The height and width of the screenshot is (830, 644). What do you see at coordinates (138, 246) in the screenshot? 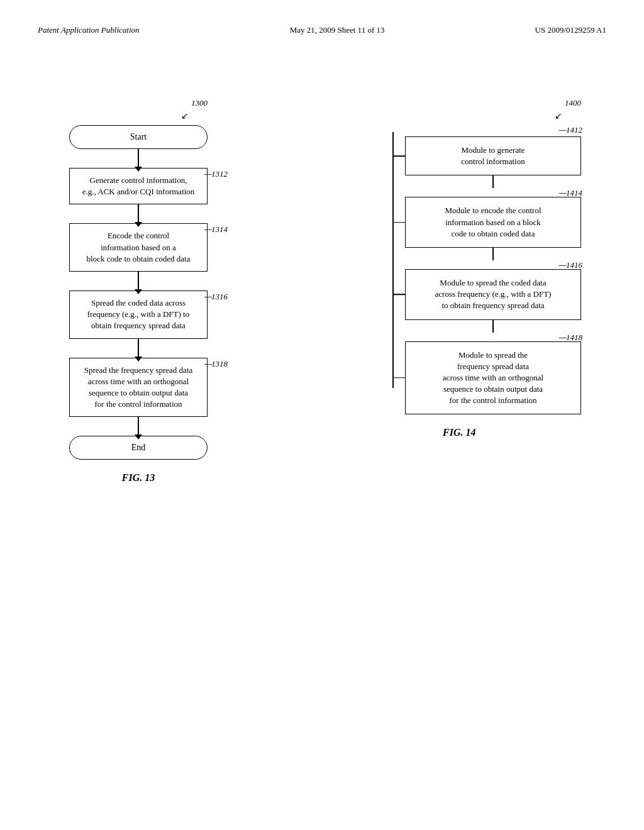
I see `step-1314-text: Encode the controlinformation based on a…` at bounding box center [138, 246].